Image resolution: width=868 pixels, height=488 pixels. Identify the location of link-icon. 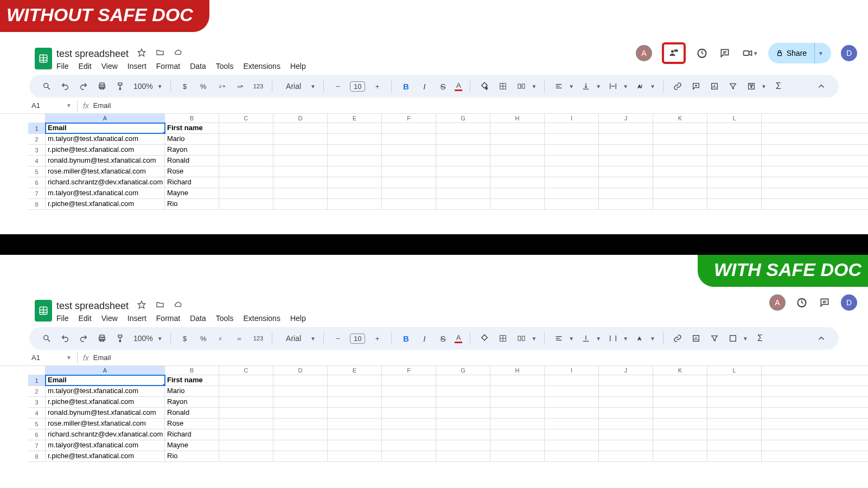
(678, 86).